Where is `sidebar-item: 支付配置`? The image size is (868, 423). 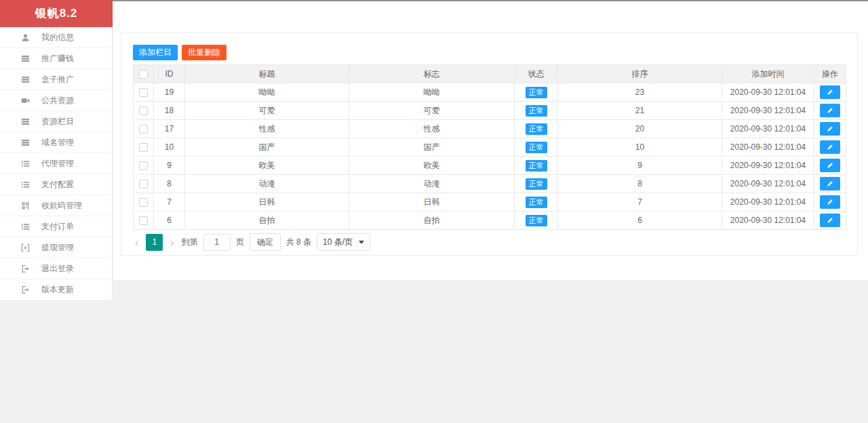 sidebar-item: 支付配置 is located at coordinates (56, 184).